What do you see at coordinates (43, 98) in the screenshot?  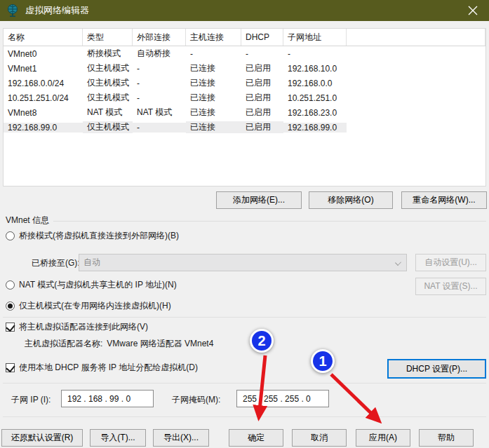 I see `cell-name: 10.251.251.0/24` at bounding box center [43, 98].